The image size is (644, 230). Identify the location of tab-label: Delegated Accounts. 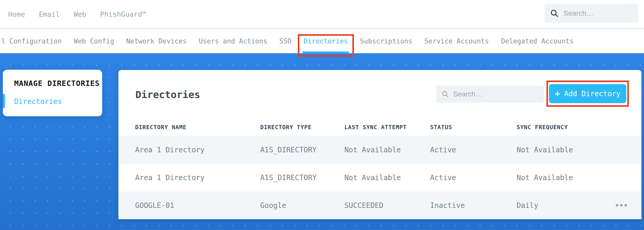
(537, 41).